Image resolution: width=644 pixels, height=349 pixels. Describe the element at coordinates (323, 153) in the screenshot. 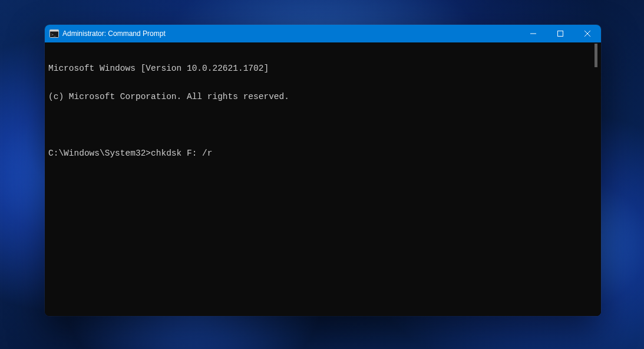

I see `prompt-line: C:\Windows\System32>chkdsk F: /r` at that location.